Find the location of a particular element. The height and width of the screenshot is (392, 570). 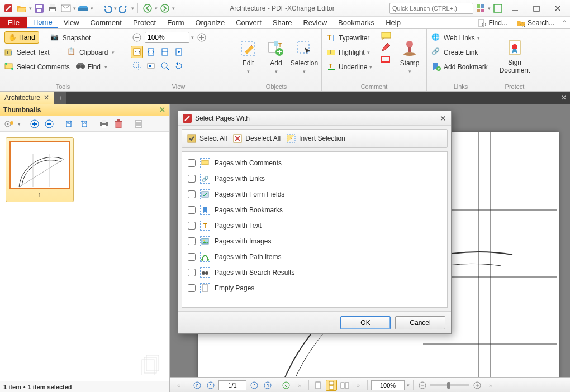

thumbnail-item: 1 is located at coordinates (40, 170).